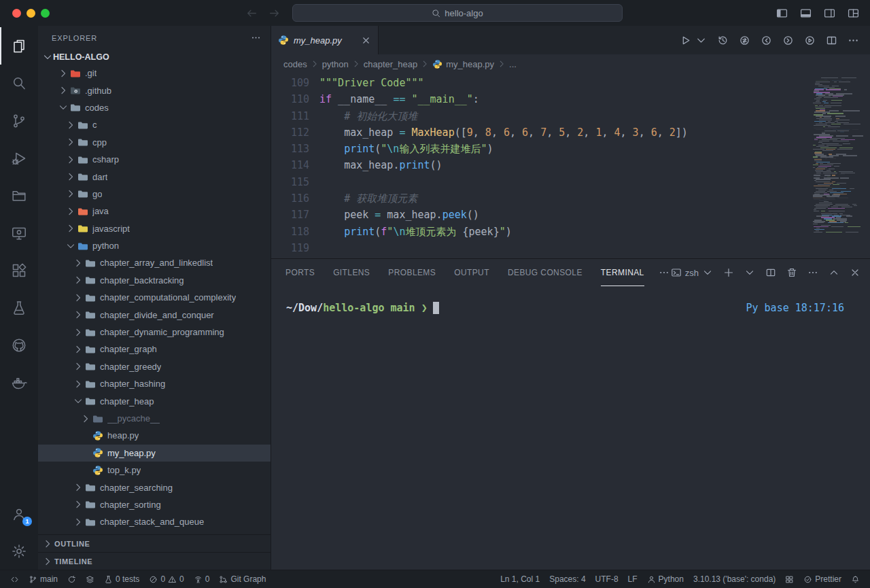 This screenshot has width=870, height=588. I want to click on open-changes, so click(745, 41).